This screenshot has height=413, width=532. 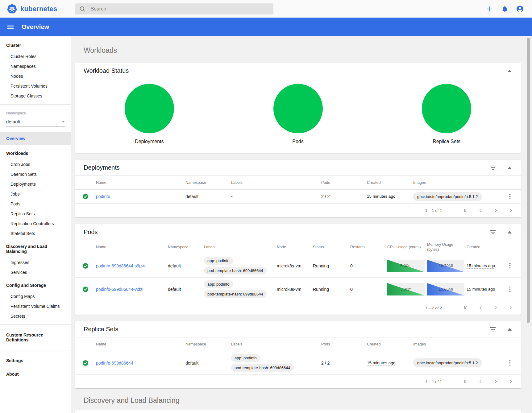 I want to click on kubernetes-brand: kubernetes, so click(x=32, y=9).